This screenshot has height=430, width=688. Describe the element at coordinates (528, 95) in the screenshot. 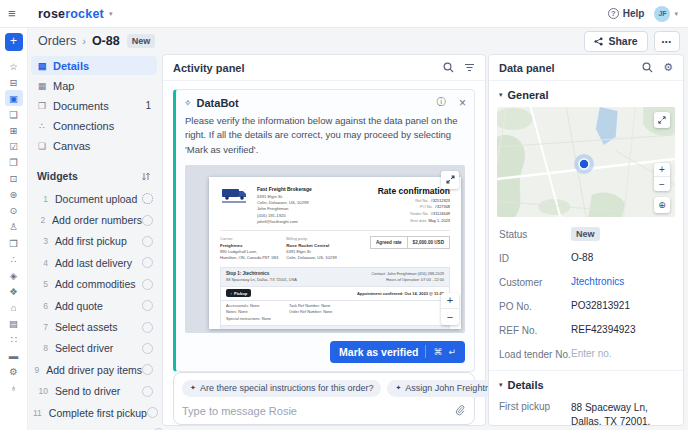

I see `general-section-title: General` at that location.